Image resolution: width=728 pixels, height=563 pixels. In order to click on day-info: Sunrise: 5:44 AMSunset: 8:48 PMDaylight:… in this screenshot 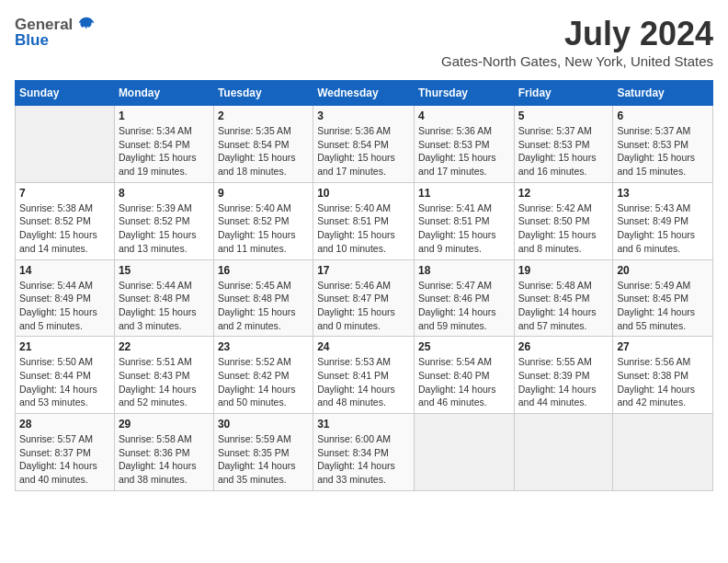, I will do `click(164, 305)`.